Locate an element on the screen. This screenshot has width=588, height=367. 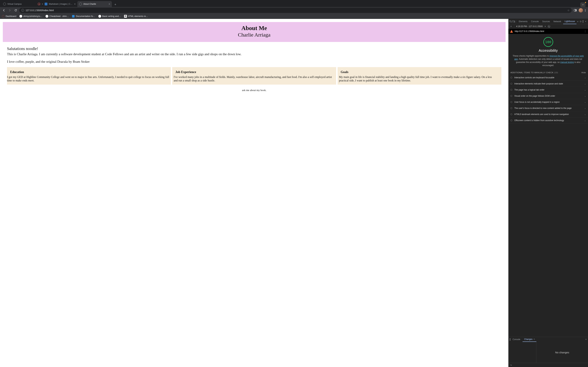
chevron-down-icon is located at coordinates (583, 5).